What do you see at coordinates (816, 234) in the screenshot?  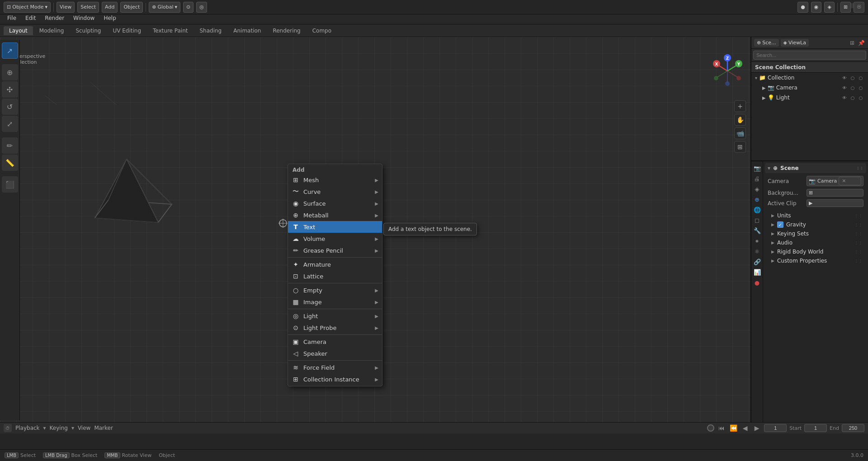 I see `keying-sets-section: ▶ Keying Sets ⋮⋮` at bounding box center [816, 234].